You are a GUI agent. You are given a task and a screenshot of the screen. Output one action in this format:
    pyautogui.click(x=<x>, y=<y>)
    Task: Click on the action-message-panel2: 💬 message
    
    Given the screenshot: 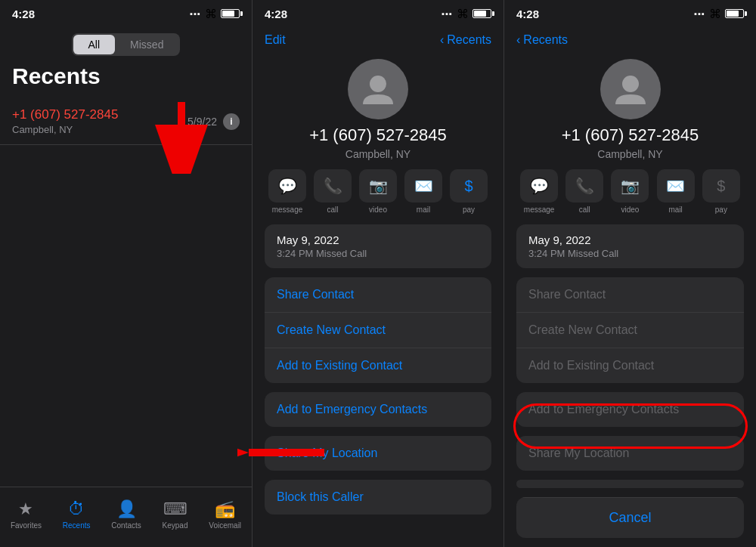 What is the action you would take?
    pyautogui.click(x=287, y=192)
    